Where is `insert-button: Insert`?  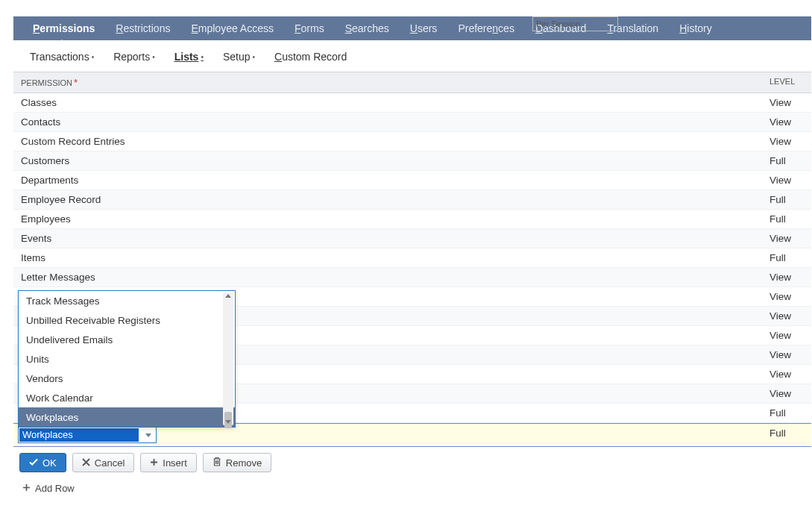 insert-button: Insert is located at coordinates (169, 463).